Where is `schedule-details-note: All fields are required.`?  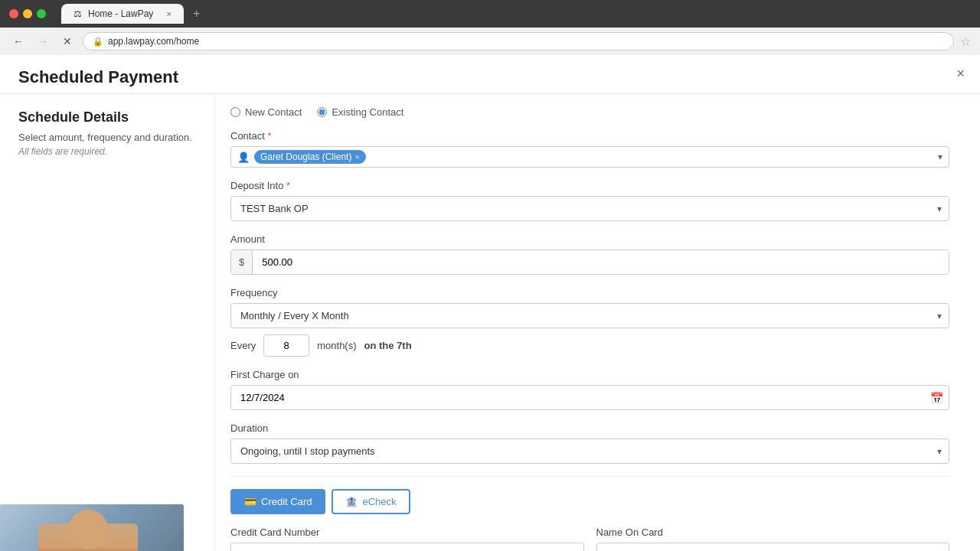
schedule-details-note: All fields are required. is located at coordinates (107, 152).